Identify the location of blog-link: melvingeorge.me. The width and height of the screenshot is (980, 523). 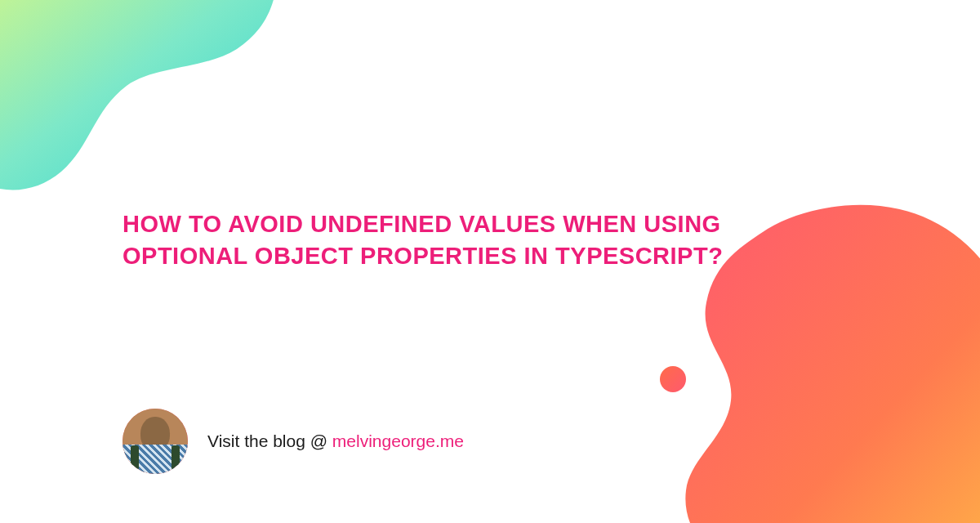
(399, 441).